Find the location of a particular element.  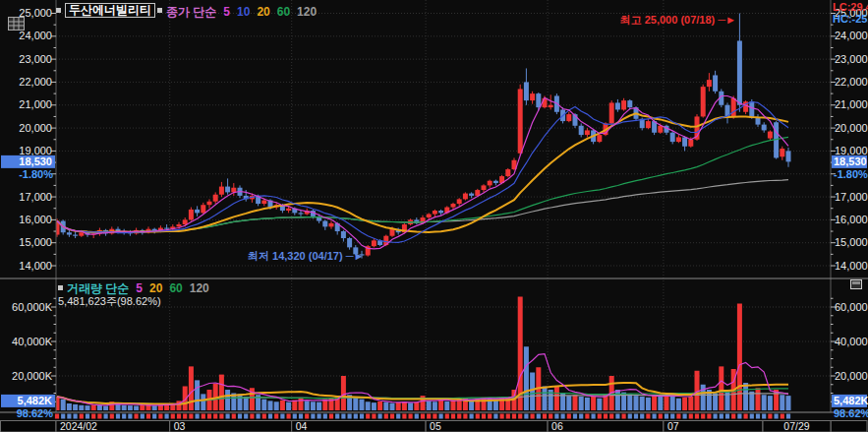

volume-percent-label: 98.62% is located at coordinates (35, 413).